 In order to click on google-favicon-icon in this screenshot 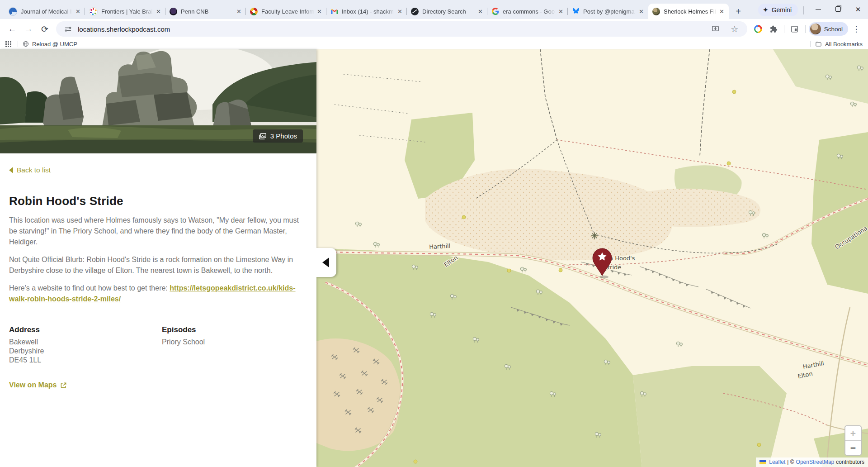, I will do `click(495, 12)`.